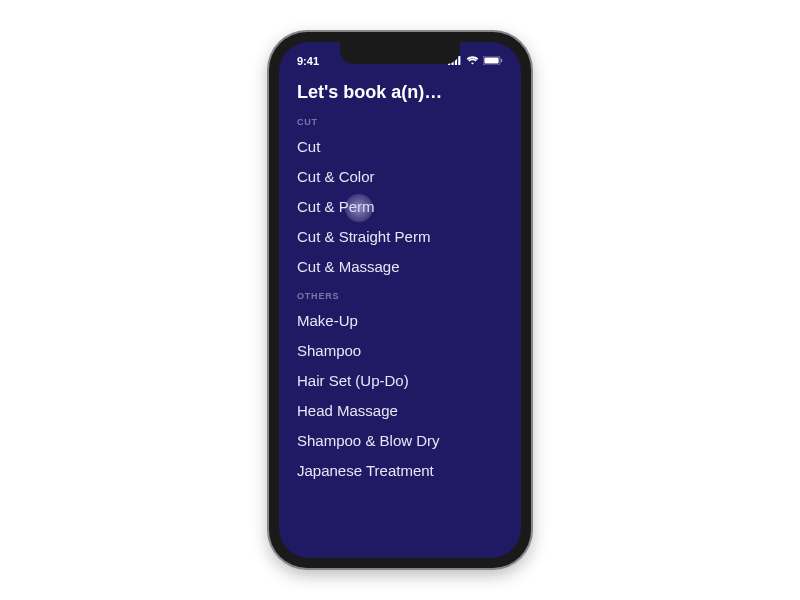 The image size is (800, 600). What do you see at coordinates (493, 61) in the screenshot?
I see `battery-icon` at bounding box center [493, 61].